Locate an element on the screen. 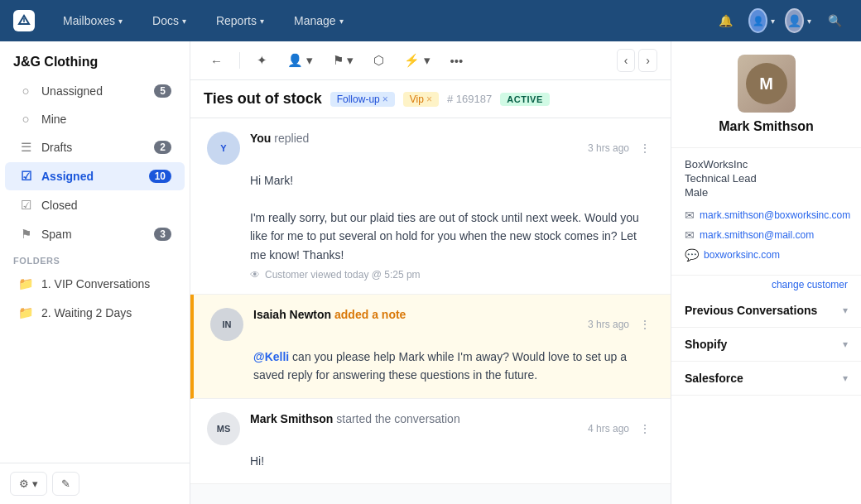 This screenshot has width=861, height=504. salesforce-toggle: Salesforce ▾ is located at coordinates (767, 378).